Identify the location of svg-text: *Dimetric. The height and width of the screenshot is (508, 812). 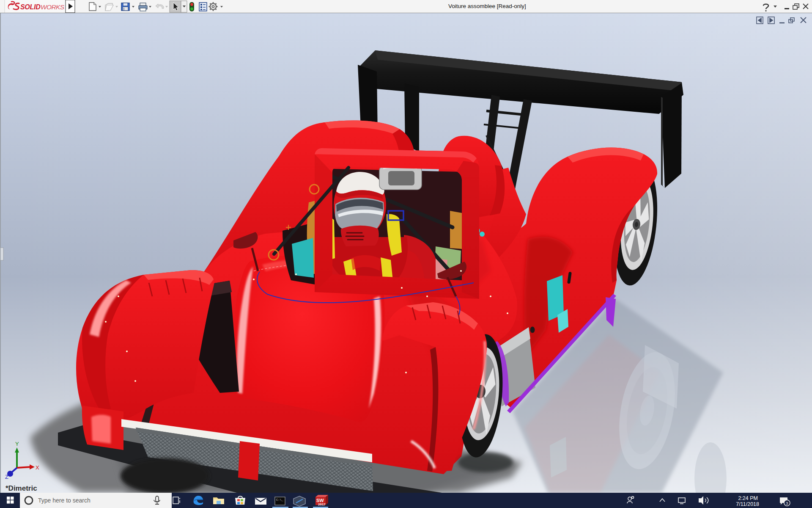
(21, 489).